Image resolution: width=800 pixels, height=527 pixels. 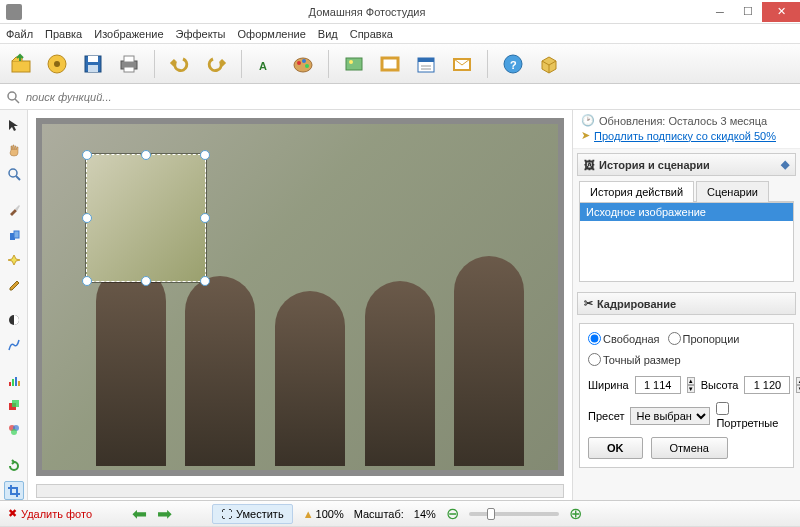 What do you see at coordinates (14, 210) in the screenshot?
I see `brush-tool-icon` at bounding box center [14, 210].